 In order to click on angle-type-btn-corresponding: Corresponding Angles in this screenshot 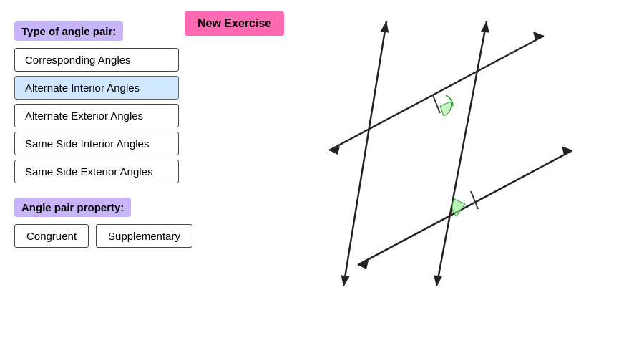, I will do `click(97, 60)`.